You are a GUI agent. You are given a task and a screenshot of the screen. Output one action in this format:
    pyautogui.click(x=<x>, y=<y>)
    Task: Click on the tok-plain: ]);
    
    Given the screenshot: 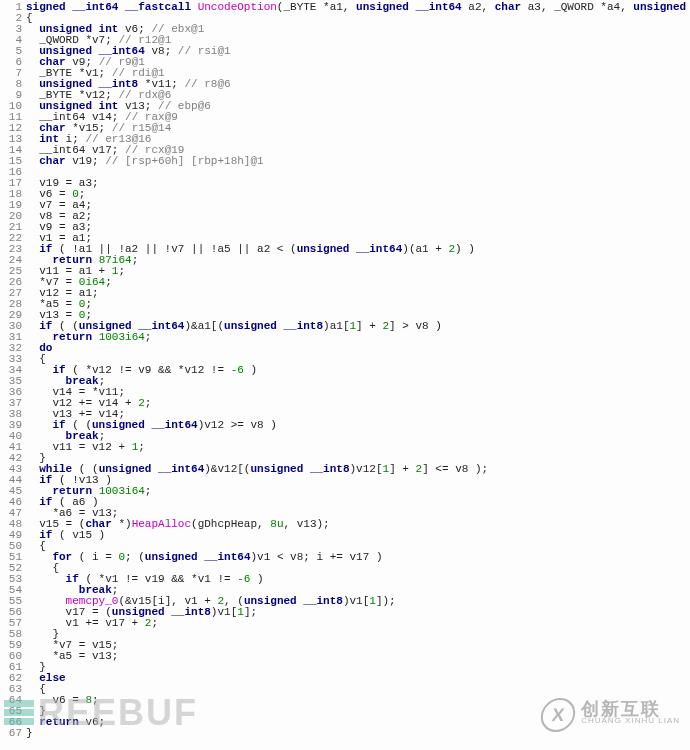 What is the action you would take?
    pyautogui.click(x=386, y=601)
    